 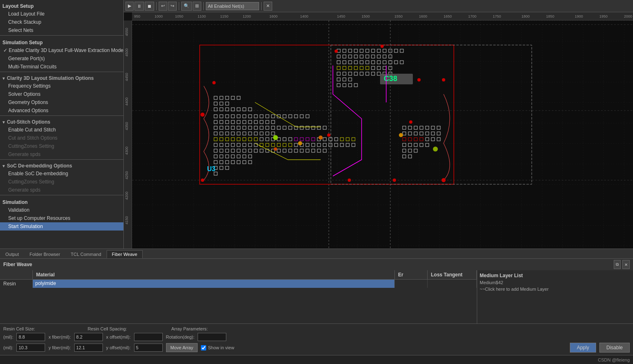 What do you see at coordinates (163, 6) in the screenshot?
I see `toolbar-btn-undo: ↩` at bounding box center [163, 6].